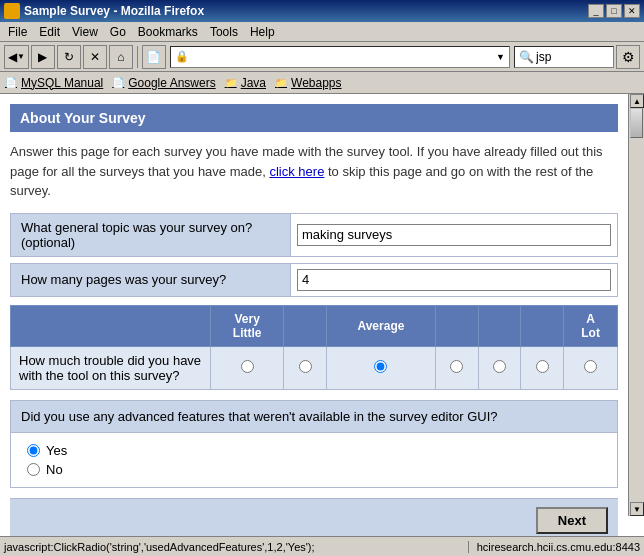  Describe the element at coordinates (322, 11) in the screenshot. I see `title-bar: Sample Survey - Mozilla Firefox _ □ ✕` at that location.